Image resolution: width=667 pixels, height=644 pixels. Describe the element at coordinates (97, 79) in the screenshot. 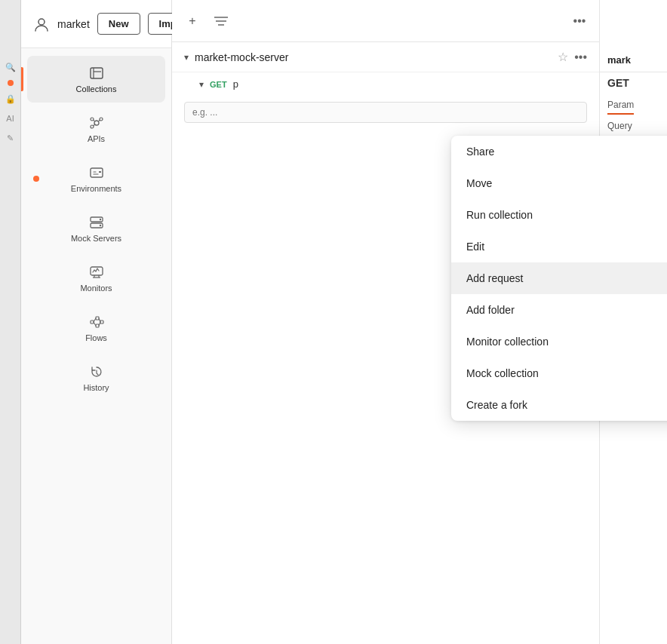

I see `sidebar-item-collections: Collections` at that location.